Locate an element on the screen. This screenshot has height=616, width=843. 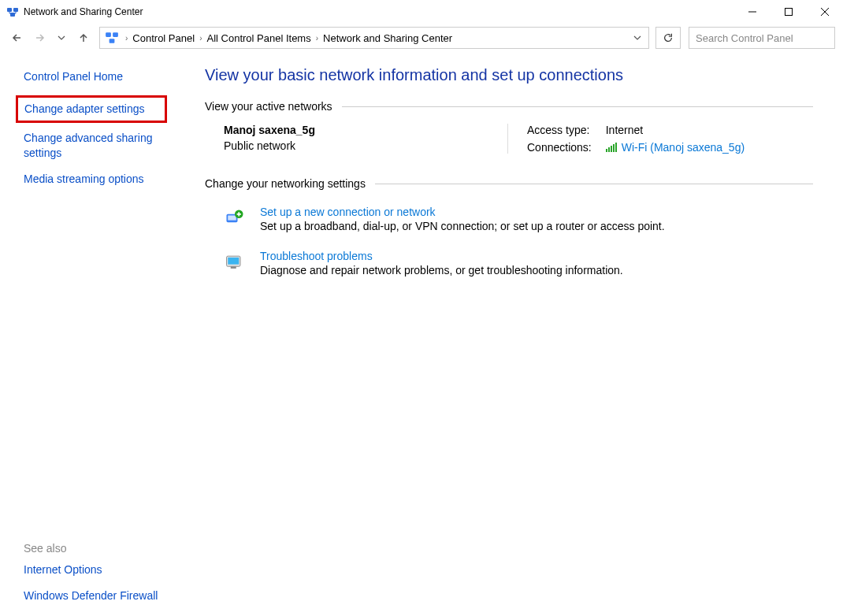
search-input is located at coordinates (762, 38).